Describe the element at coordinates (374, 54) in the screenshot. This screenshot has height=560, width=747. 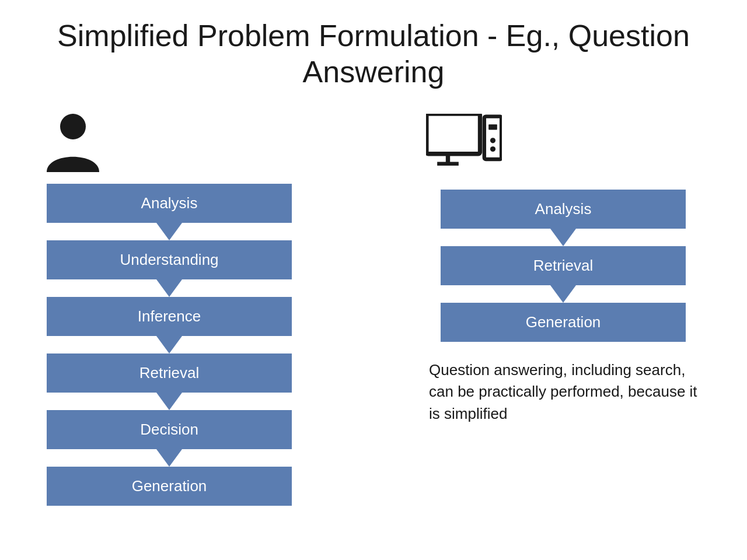
I see `page-title: Simplified Problem Formulation - Eg., Qu…` at that location.